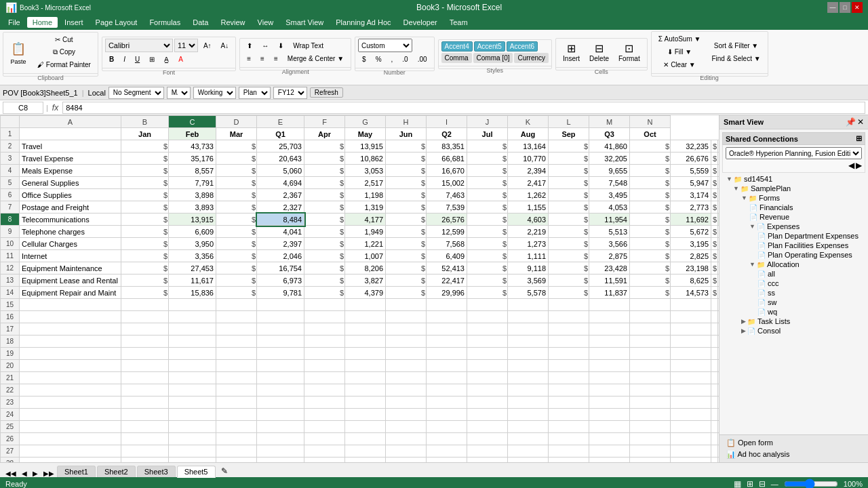 Image resolution: width=868 pixels, height=488 pixels. Describe the element at coordinates (447, 134) in the screenshot. I see `cell-i1: Q2` at that location.